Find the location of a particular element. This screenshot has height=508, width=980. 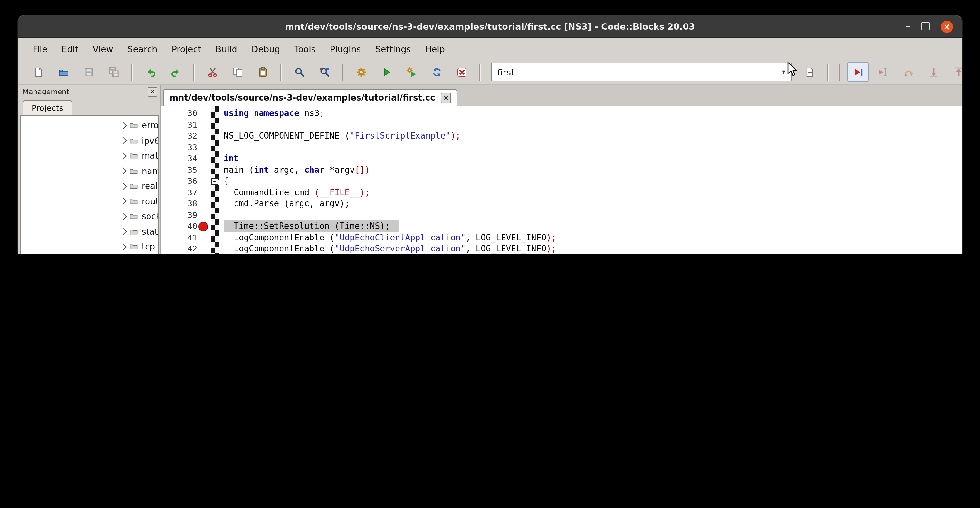

build-button is located at coordinates (361, 72).